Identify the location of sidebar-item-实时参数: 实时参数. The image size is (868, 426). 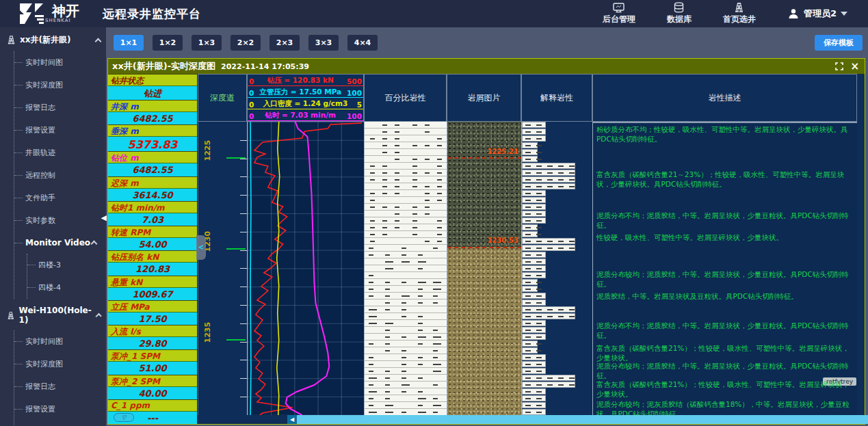
(60, 220).